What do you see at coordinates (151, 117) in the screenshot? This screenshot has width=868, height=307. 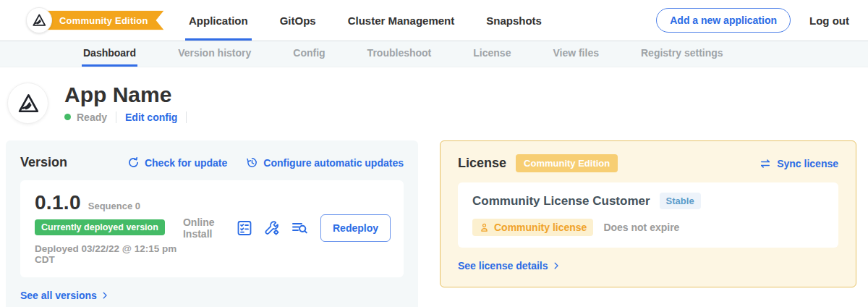 I see `edit-config-link: Edit config` at bounding box center [151, 117].